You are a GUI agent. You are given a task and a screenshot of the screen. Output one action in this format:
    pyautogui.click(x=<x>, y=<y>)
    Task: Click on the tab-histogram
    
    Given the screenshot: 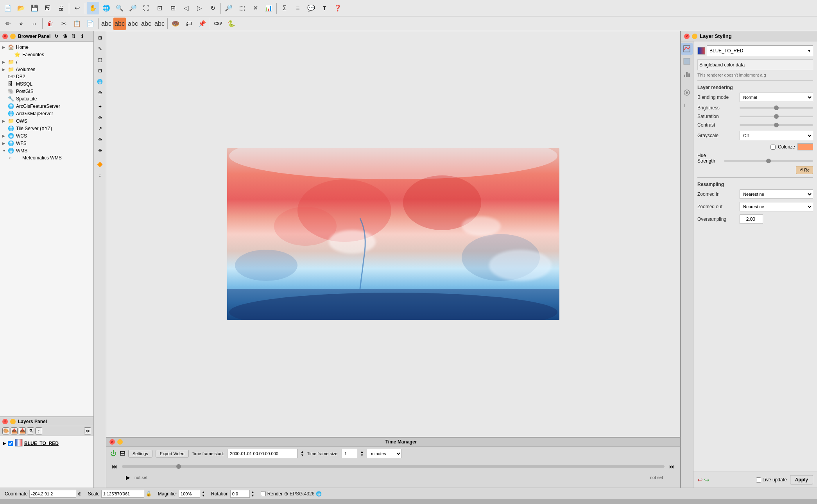 What is the action you would take?
    pyautogui.click(x=687, y=74)
    